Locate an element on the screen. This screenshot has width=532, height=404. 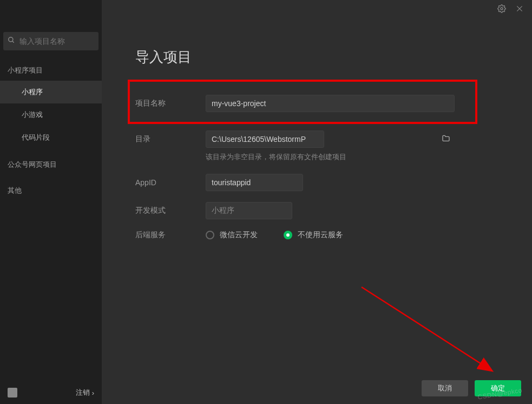
nav-group-header: 公众号网页项目 is located at coordinates (51, 165).